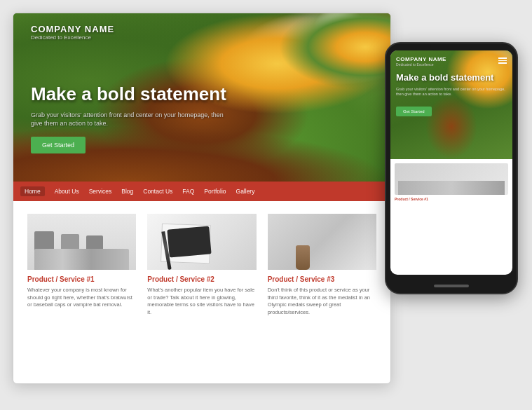  What do you see at coordinates (421, 59) in the screenshot?
I see `mobile-company-name: COMPANY NAME` at bounding box center [421, 59].